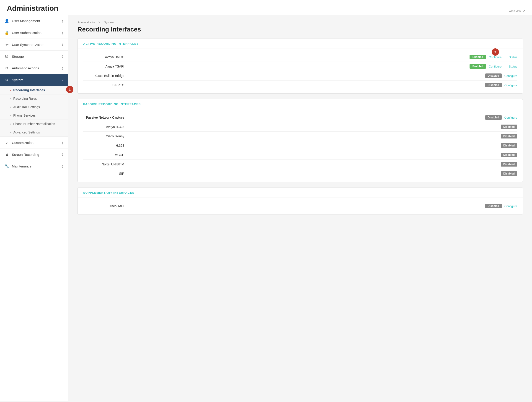 The height and width of the screenshot is (402, 532). Describe the element at coordinates (29, 90) in the screenshot. I see `subitem-label-recording-interfaces: Recording Interfaces` at that location.